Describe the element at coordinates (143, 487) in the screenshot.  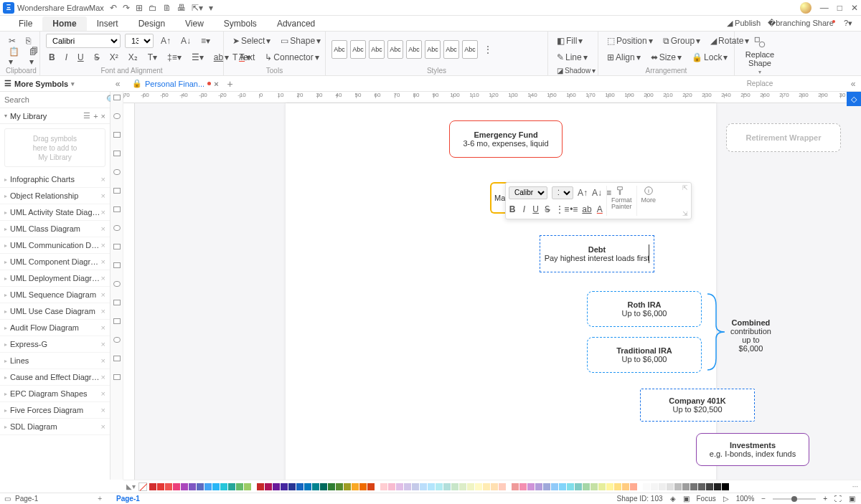
I see `no-fill-swatch` at that location.